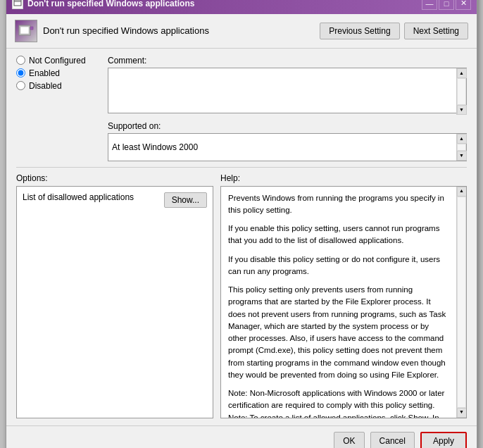 The image size is (483, 448). Describe the element at coordinates (461, 92) in the screenshot. I see `comment-scrollbar: ▲ ▼` at that location.